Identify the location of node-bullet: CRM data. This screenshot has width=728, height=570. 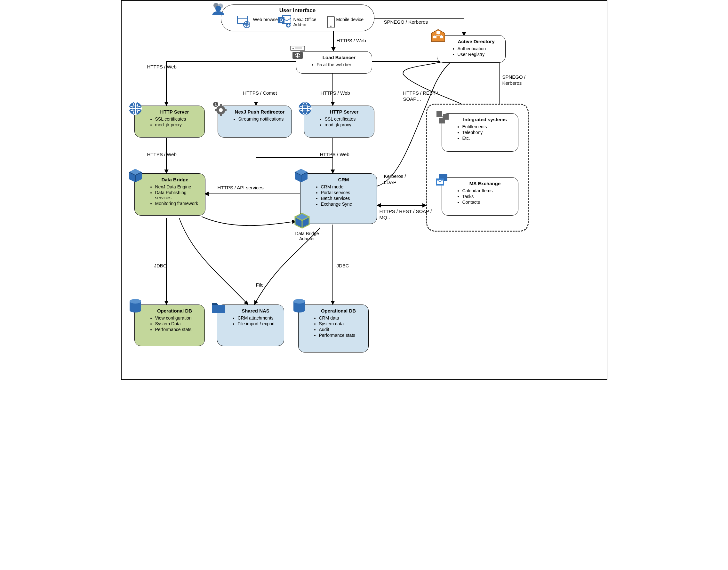
(341, 318).